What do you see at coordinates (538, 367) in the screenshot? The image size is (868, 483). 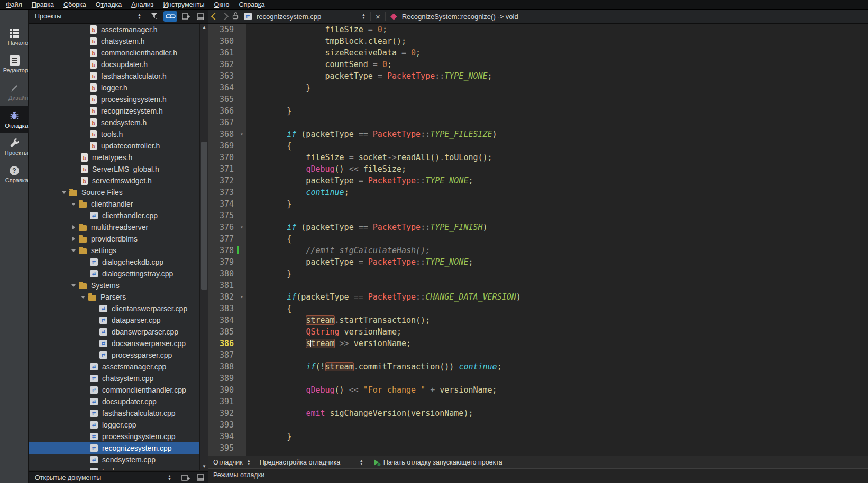 I see `code-line: 388 if(!stream.commitTransaction()) cont…` at bounding box center [538, 367].